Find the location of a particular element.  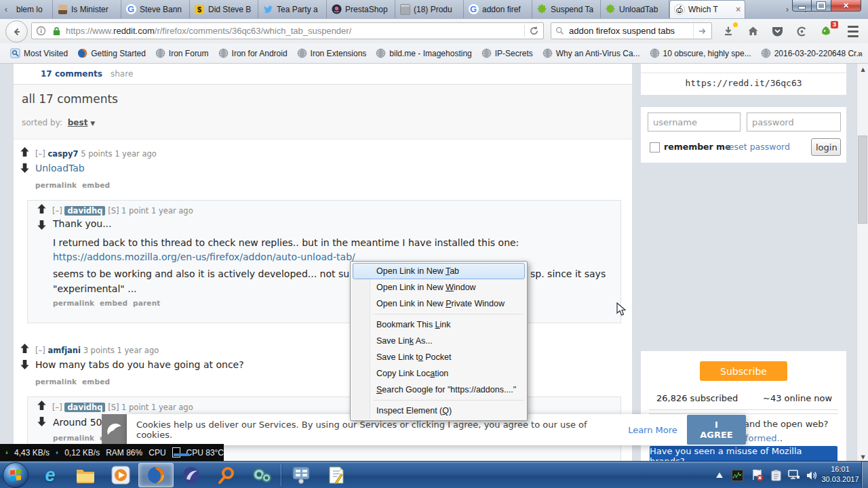

menu-item-save-link-to-pocket: Save Link to Pocket is located at coordinates (439, 357).